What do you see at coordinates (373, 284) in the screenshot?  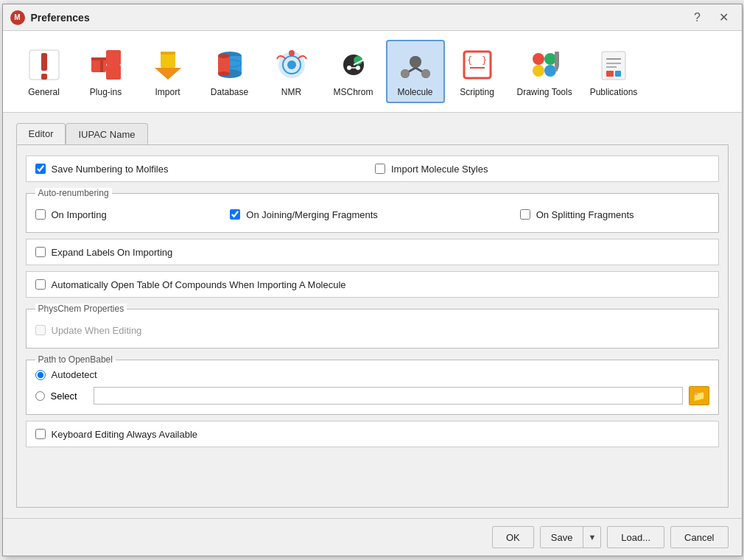 I see `auto-open-table-check: Automatically Open Table Of Compounds Wh…` at bounding box center [373, 284].